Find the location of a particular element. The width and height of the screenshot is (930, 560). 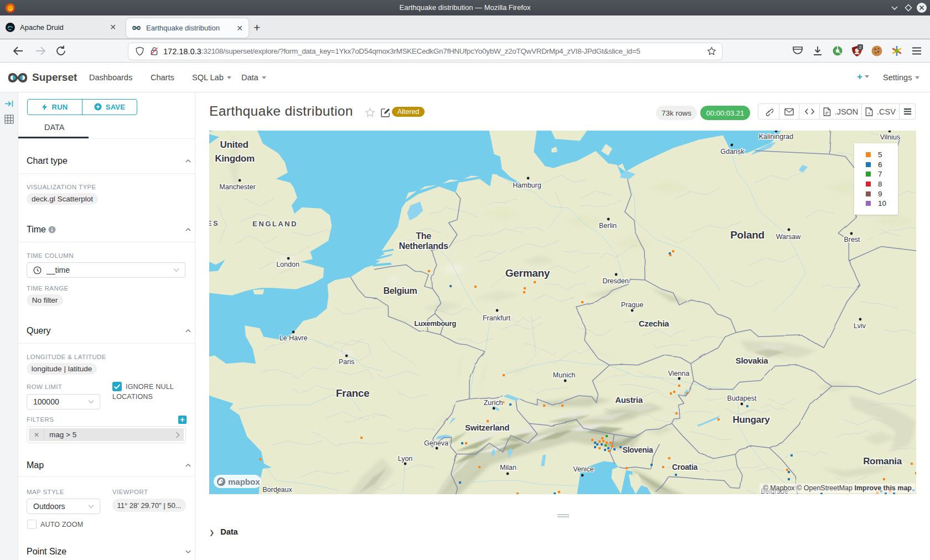

svg-text: Netherlands is located at coordinates (423, 246).